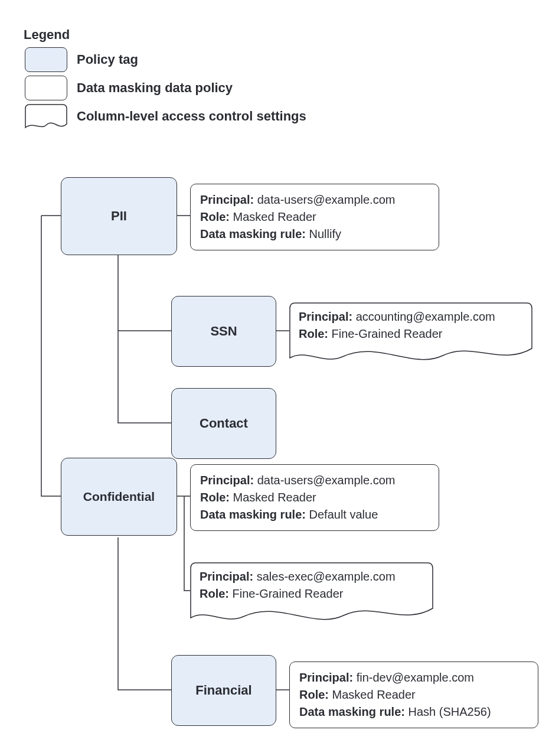 The height and width of the screenshot is (756, 549). Describe the element at coordinates (224, 331) in the screenshot. I see `policy-tag-ssn: SSN` at that location.